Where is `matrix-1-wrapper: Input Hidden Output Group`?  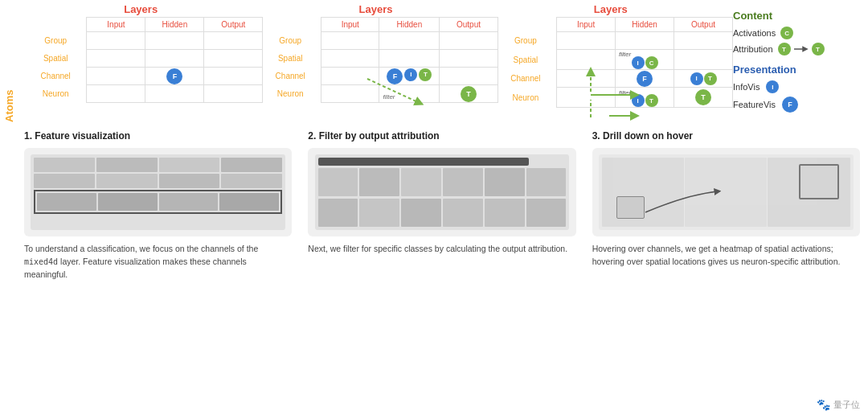 matrix-1-wrapper: Input Hidden Output Group is located at coordinates (136, 60).